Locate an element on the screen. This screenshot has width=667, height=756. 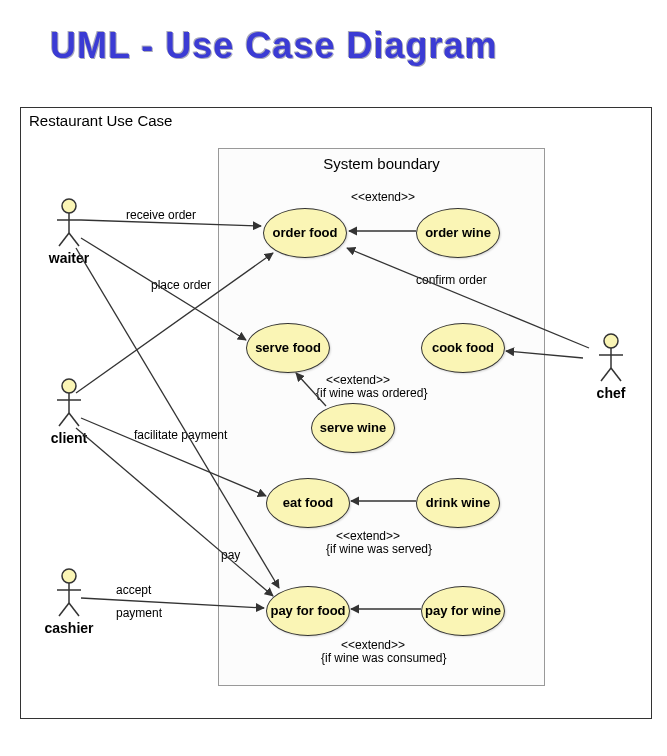
usecase-pay-for-food: pay for food is located at coordinates (308, 611).